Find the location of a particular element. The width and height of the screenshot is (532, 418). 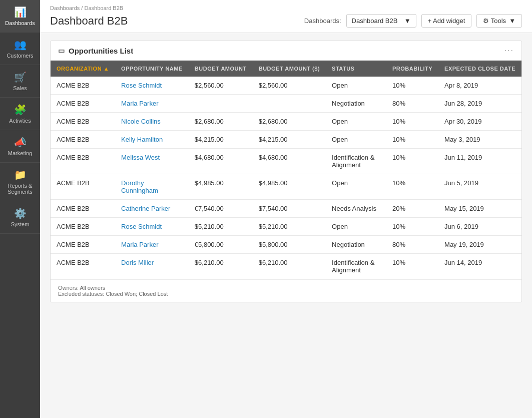

sidebar-item-label: Dashboards is located at coordinates (20, 23).